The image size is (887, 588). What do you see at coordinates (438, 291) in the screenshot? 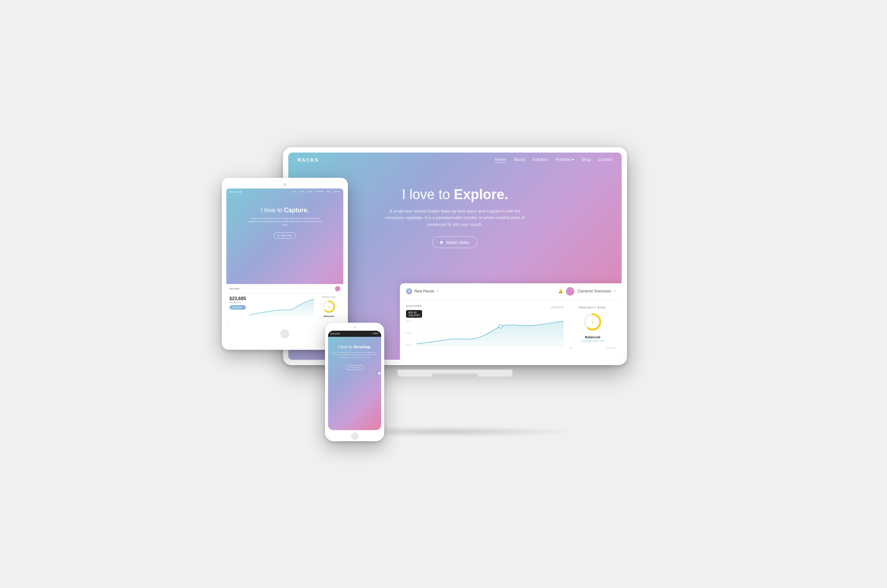
I see `grid-icon: ⠿` at bounding box center [438, 291].